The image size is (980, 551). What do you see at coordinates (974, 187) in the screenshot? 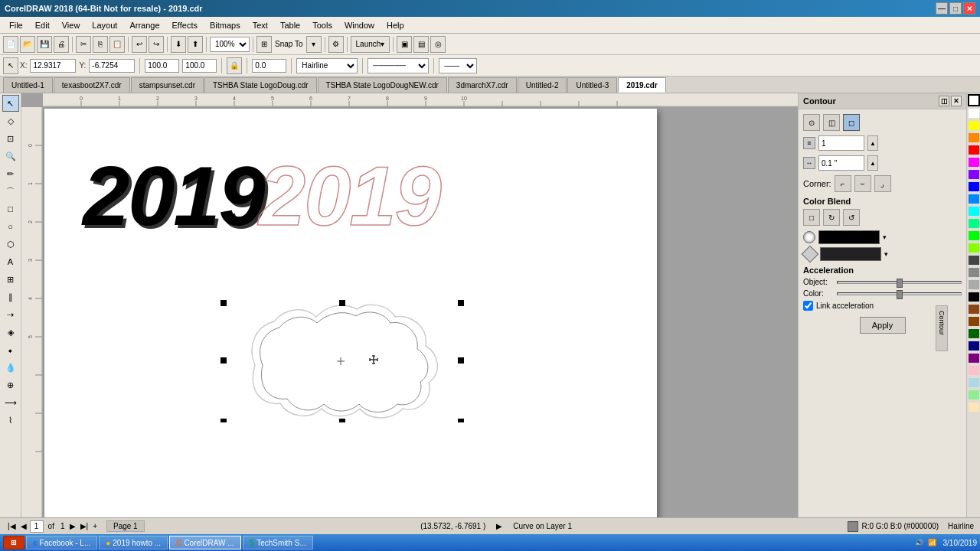
I see `blue-swatch` at bounding box center [974, 187].